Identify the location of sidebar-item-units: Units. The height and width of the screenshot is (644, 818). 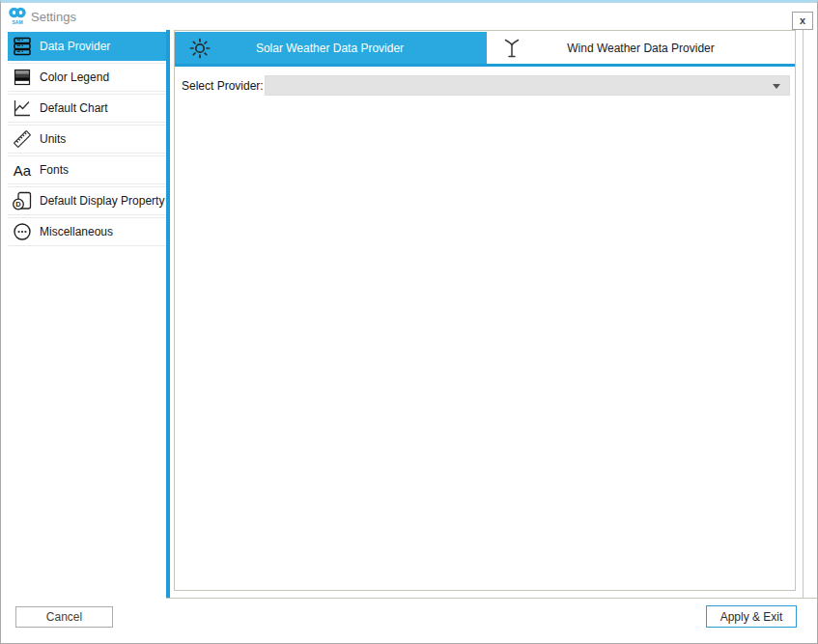
(87, 139).